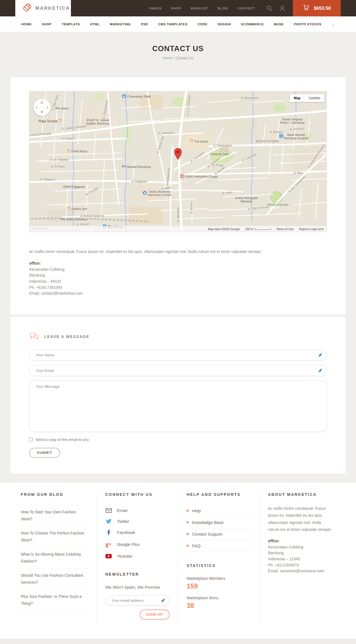 This screenshot has width=356, height=644. Describe the element at coordinates (249, 157) in the screenshot. I see `map-label-jl-cimandiri: Jl. Cimandiri` at that location.